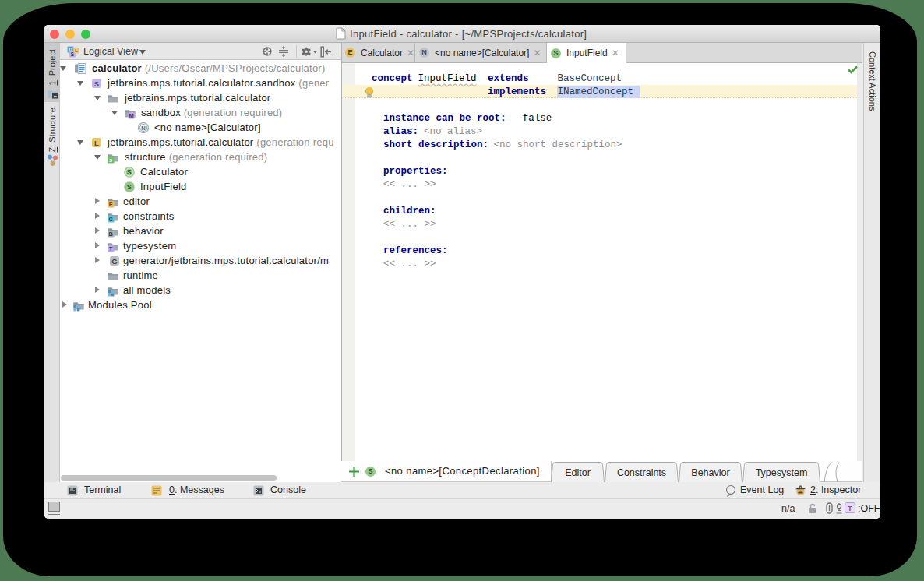 The height and width of the screenshot is (581, 924). Describe the element at coordinates (711, 473) in the screenshot. I see `svg-text: Behavior` at that location.